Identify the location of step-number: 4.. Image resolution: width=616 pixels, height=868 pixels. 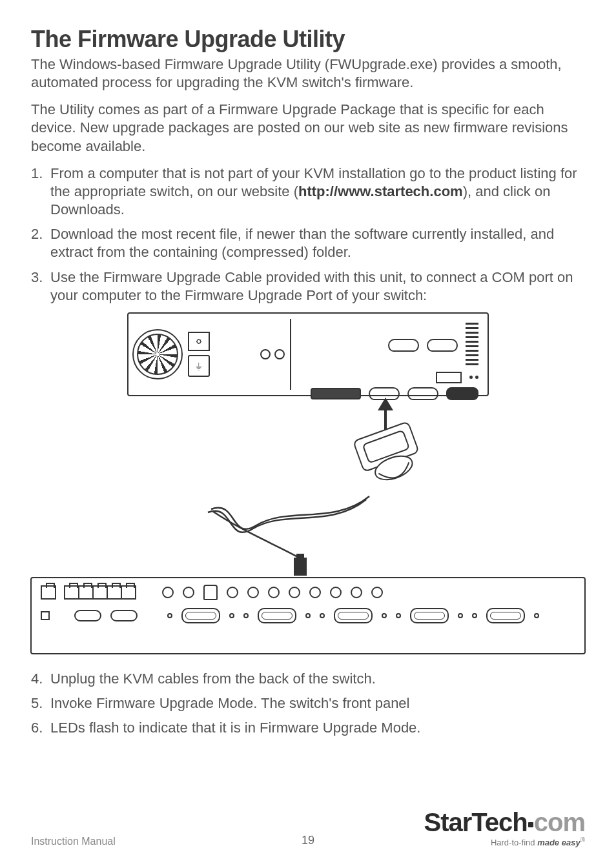
(37, 679).